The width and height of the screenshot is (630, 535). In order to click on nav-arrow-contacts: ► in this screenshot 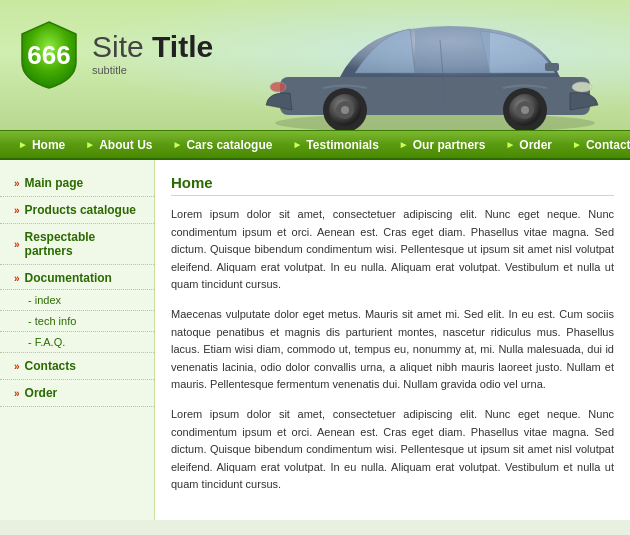, I will do `click(577, 144)`.